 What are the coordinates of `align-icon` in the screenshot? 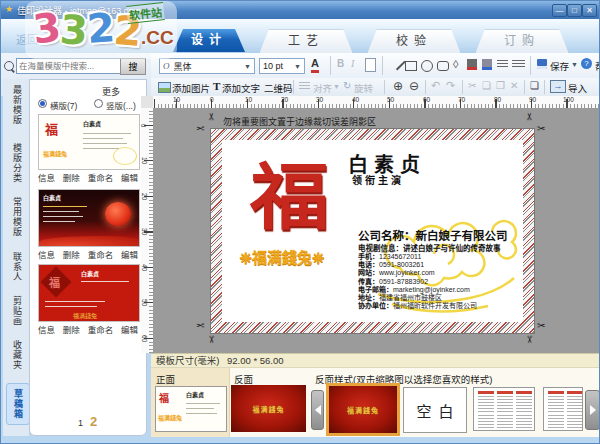 It's located at (304, 86).